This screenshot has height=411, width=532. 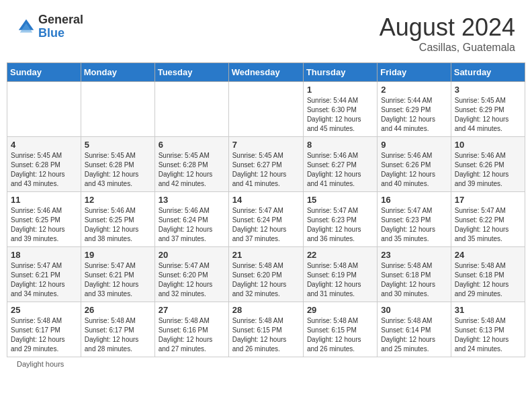 What do you see at coordinates (447, 34) in the screenshot?
I see `title-area: August 2024 Casillas, Guatemala` at bounding box center [447, 34].